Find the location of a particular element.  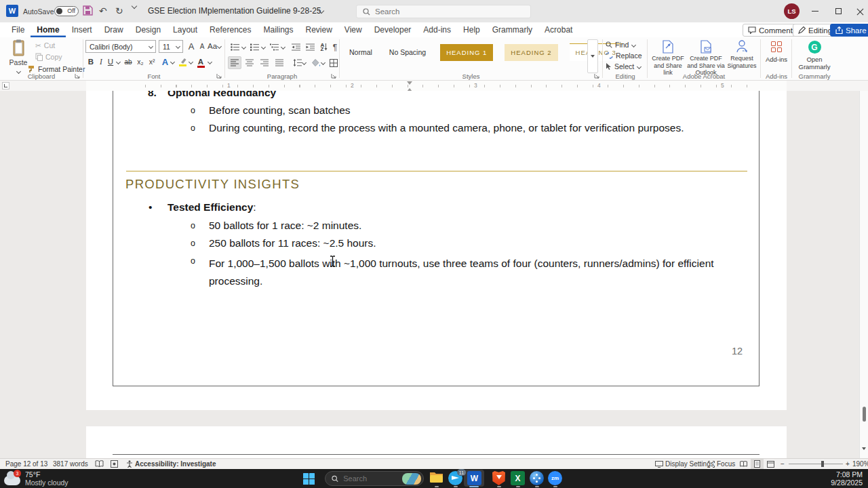

find-button: Find is located at coordinates (621, 45).